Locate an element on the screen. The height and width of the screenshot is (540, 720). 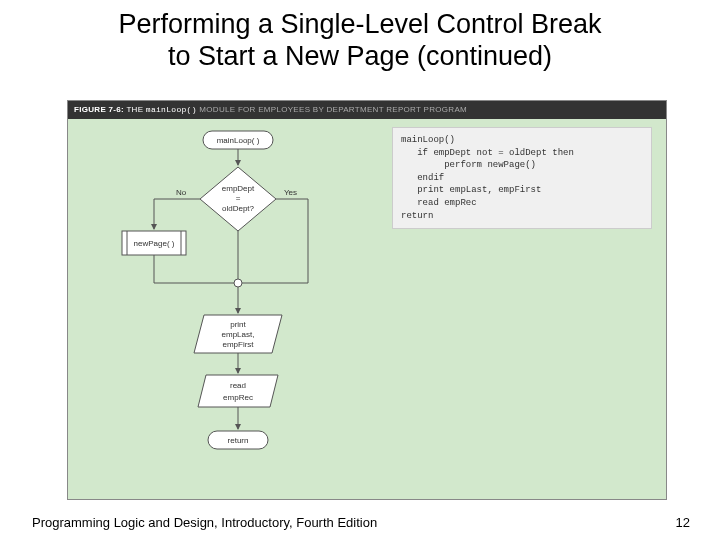
flow-print-l2: empLast, is located at coordinates (238, 334).